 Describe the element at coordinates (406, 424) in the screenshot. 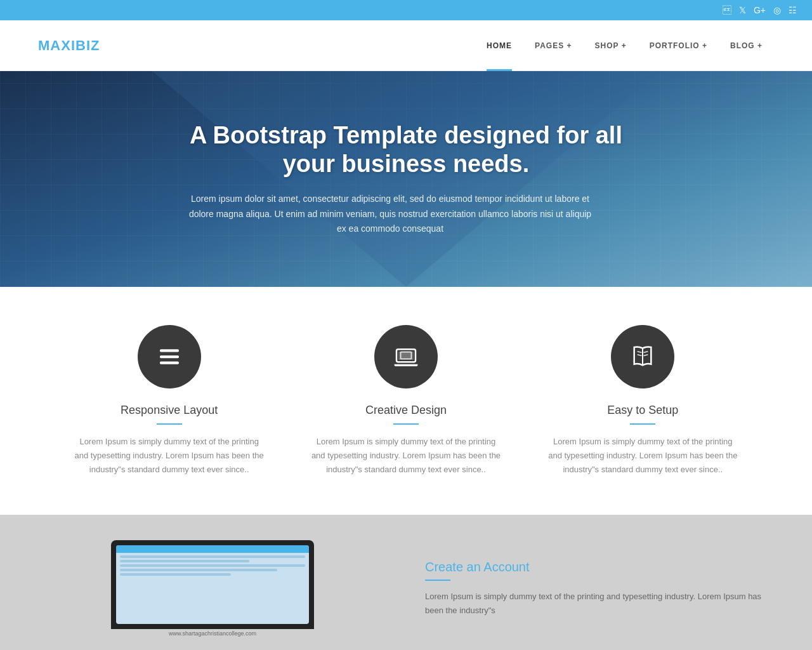

I see `feature-2-divider` at that location.